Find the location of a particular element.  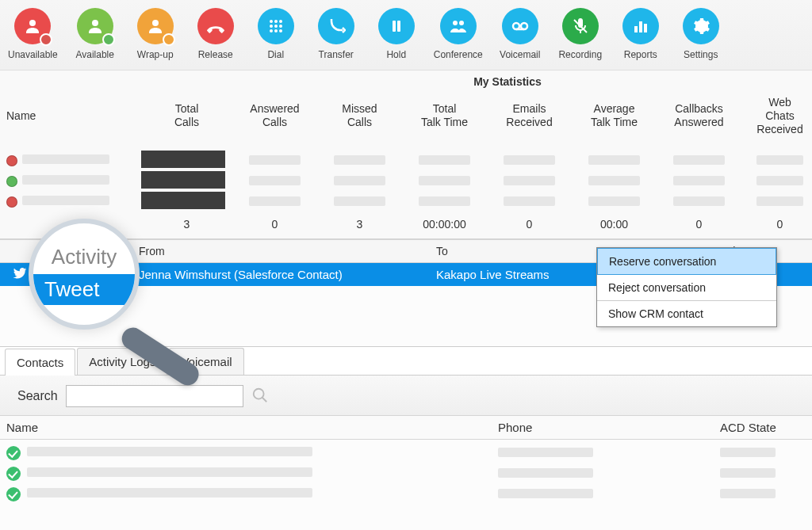

twitter-icon is located at coordinates (20, 274).